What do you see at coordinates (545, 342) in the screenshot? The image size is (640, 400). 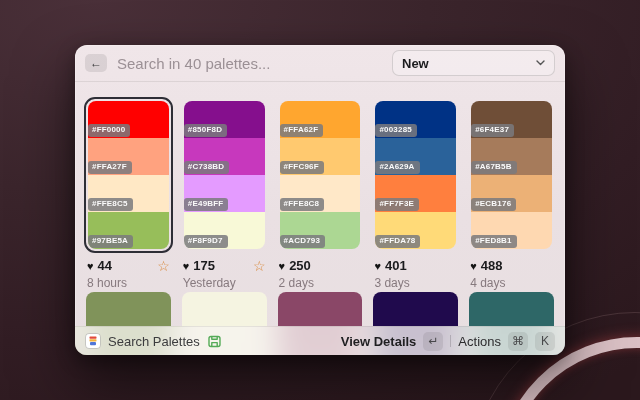 I see `k-key-icon: K` at bounding box center [545, 342].